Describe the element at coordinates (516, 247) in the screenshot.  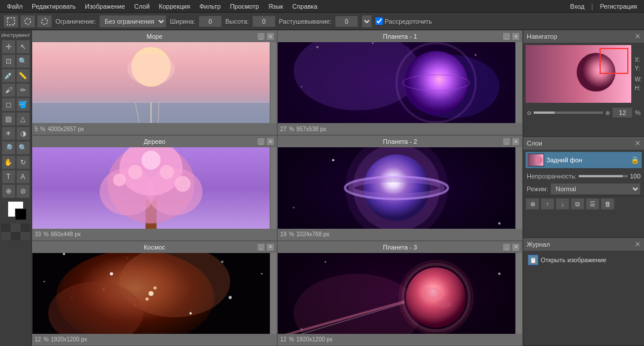
I see `planet3-close-btn: ✕` at that location.